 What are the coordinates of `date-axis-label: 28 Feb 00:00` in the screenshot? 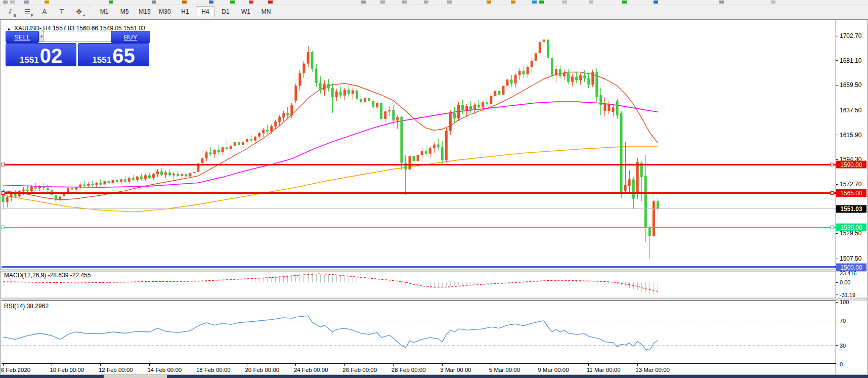 It's located at (409, 370).